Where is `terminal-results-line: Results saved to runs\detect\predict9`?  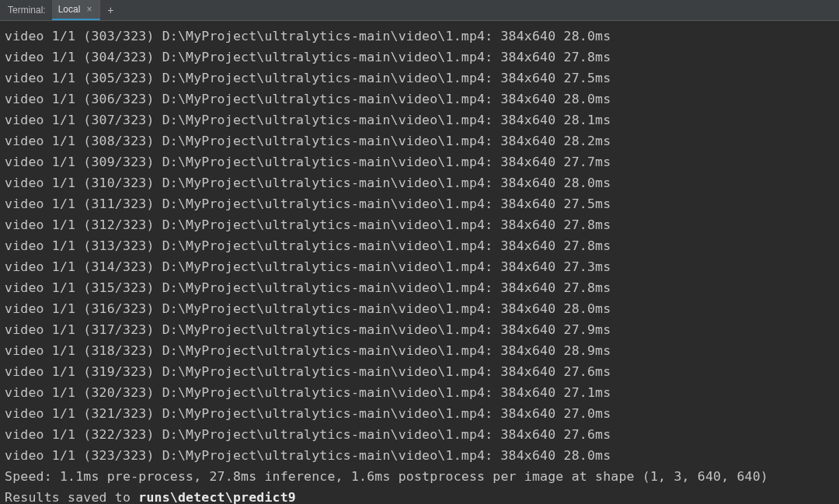
terminal-results-line: Results saved to runs\detect\predict9 is located at coordinates (420, 495).